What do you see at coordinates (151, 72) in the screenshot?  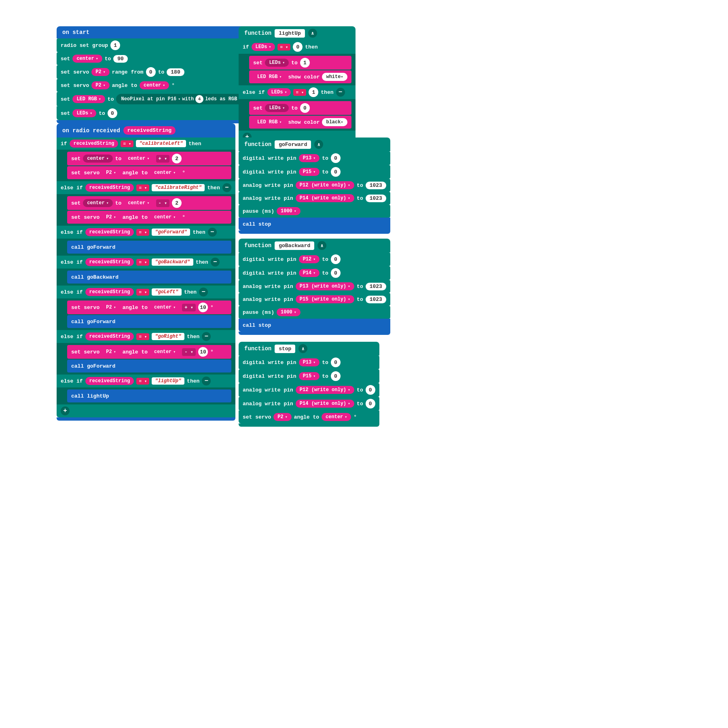 I see `range-from-val: 0` at bounding box center [151, 72].